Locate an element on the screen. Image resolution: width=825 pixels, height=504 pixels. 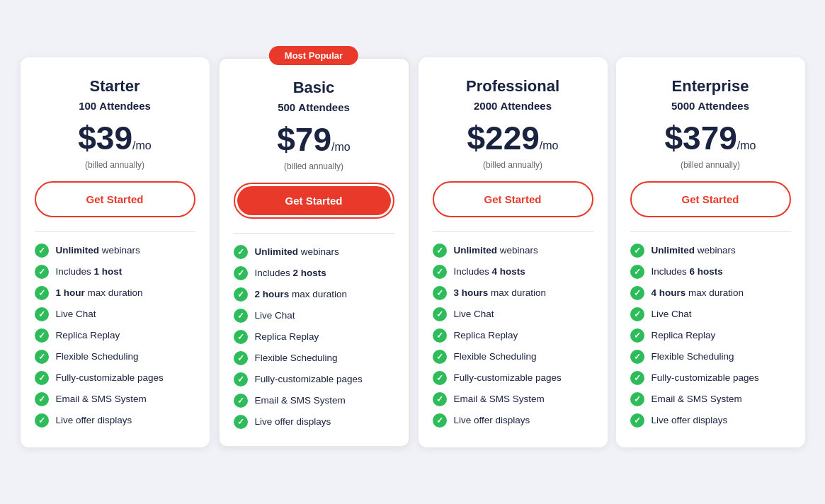
feature-item: 1 hour max duration is located at coordinates (115, 293).